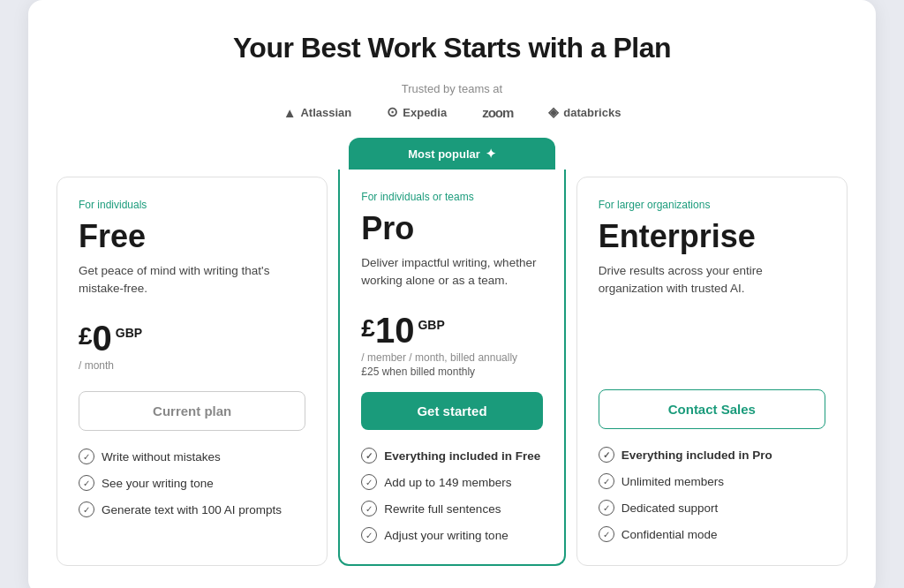  I want to click on trusted-logos: ▲ Atlassian ⊙ Expedia zoom ◈ databricks, so click(452, 112).